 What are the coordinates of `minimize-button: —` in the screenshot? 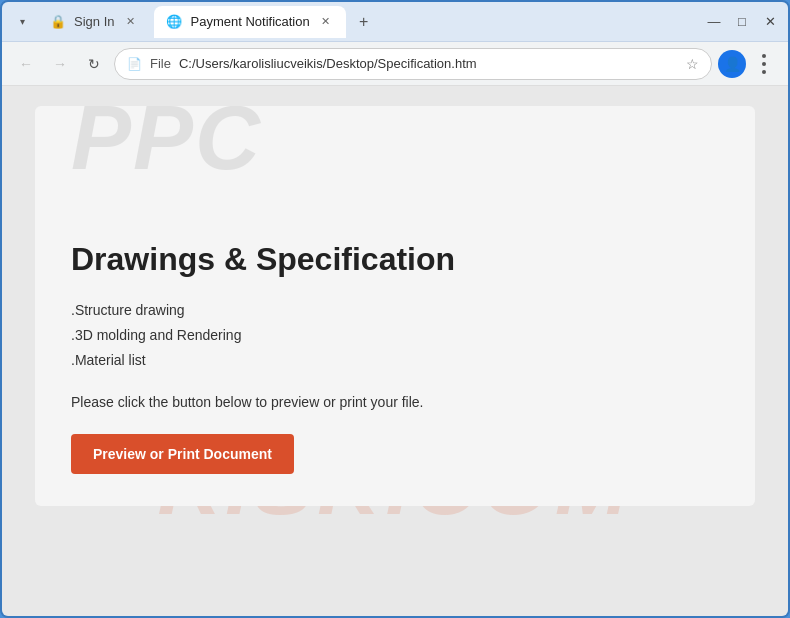 It's located at (714, 22).